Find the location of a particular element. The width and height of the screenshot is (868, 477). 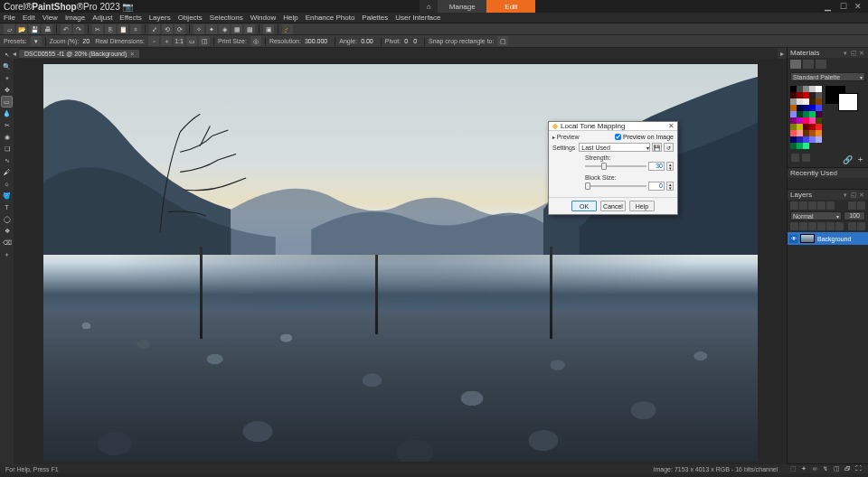

layer-style-icon is located at coordinates (803, 226).